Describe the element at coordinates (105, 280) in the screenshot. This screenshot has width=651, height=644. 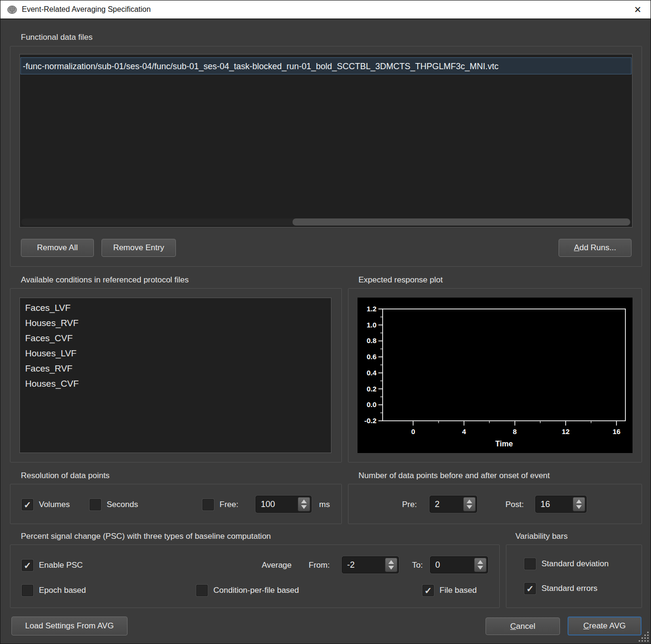
I see `conditions-group-label: Available conditions in referenced proto…` at that location.